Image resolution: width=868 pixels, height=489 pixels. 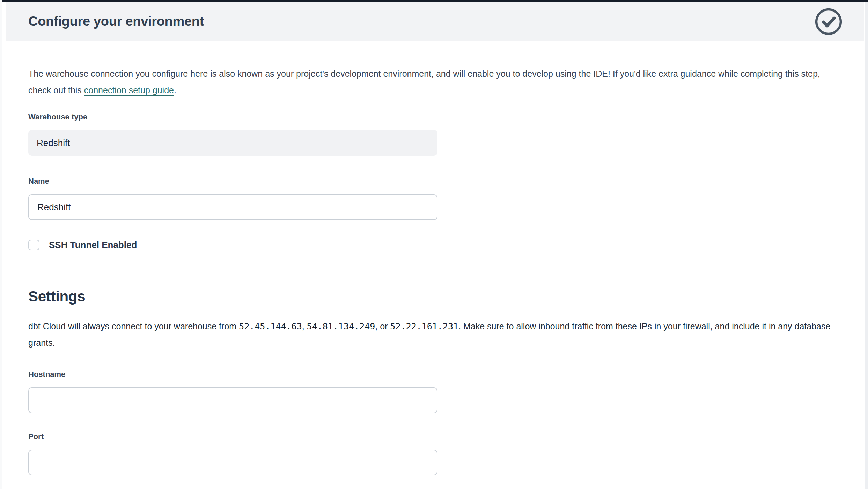 I want to click on page-title: Configure your environment, so click(x=116, y=22).